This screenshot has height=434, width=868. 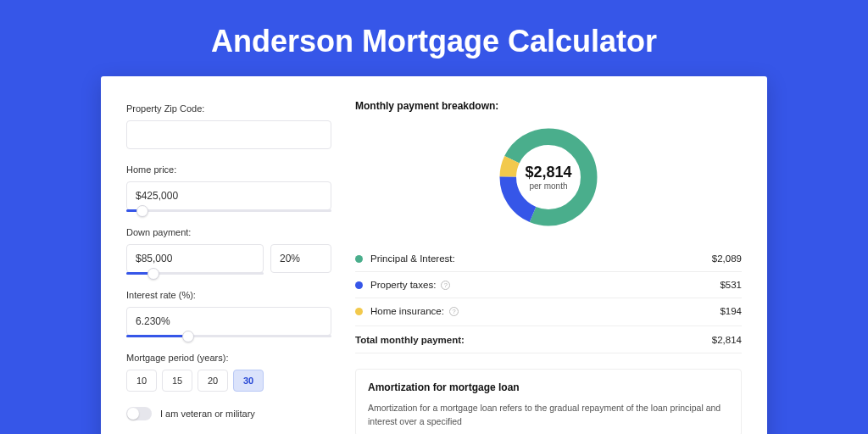 I want to click on donut-amount: $2,814, so click(x=548, y=173).